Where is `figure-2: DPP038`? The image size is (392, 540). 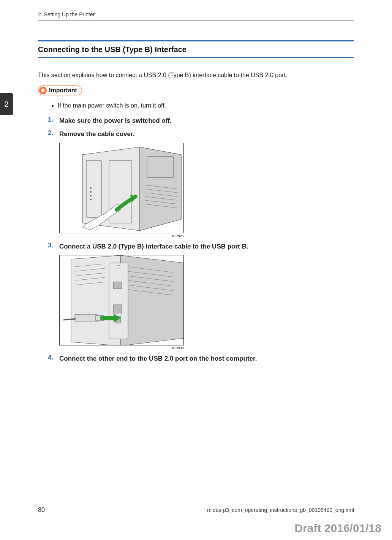 figure-2: DPP038 is located at coordinates (207, 302).